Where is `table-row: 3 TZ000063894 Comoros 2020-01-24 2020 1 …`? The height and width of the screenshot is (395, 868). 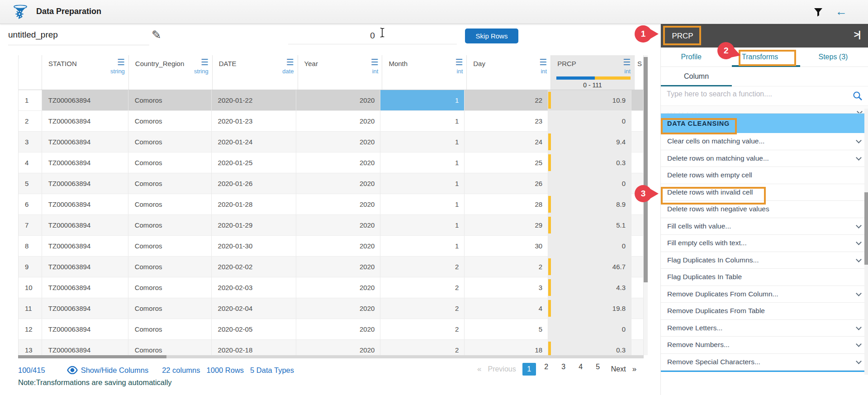
table-row: 3 TZ000063894 Comoros 2020-01-24 2020 1 … is located at coordinates (331, 142).